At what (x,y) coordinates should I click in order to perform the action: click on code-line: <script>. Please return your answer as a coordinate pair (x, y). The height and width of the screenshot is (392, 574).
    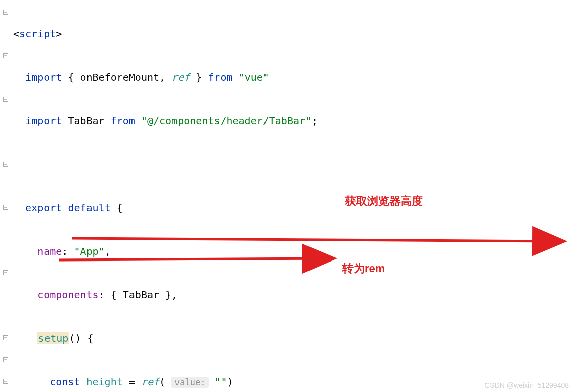
    Looking at the image, I should click on (293, 34).